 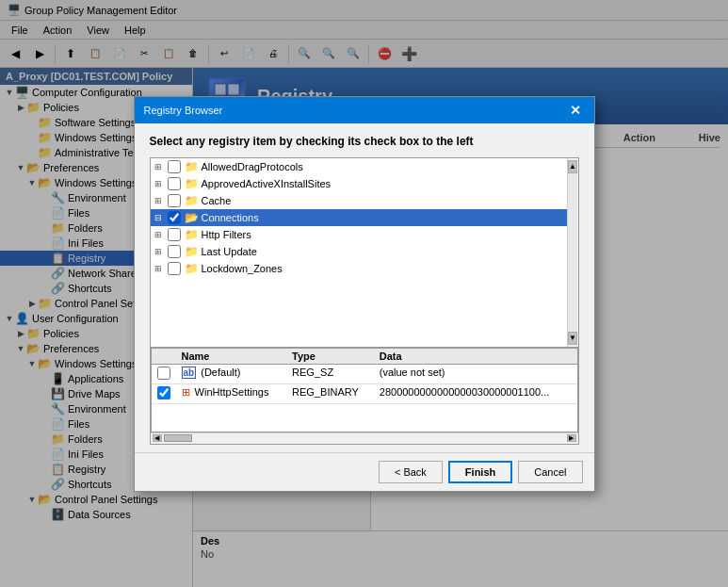 I want to click on tree-item-label: Cache, so click(x=217, y=201).